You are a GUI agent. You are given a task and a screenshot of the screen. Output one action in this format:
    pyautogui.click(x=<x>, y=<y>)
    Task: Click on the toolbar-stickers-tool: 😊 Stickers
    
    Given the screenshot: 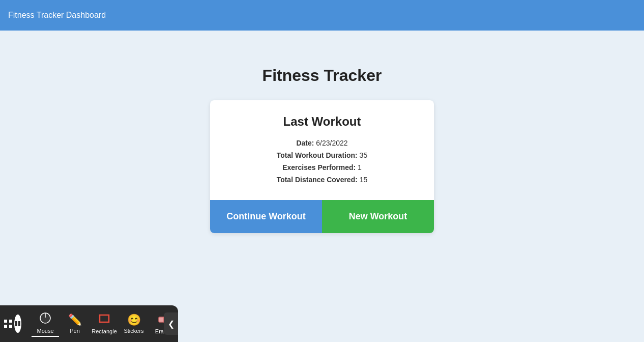 What is the action you would take?
    pyautogui.click(x=134, y=324)
    